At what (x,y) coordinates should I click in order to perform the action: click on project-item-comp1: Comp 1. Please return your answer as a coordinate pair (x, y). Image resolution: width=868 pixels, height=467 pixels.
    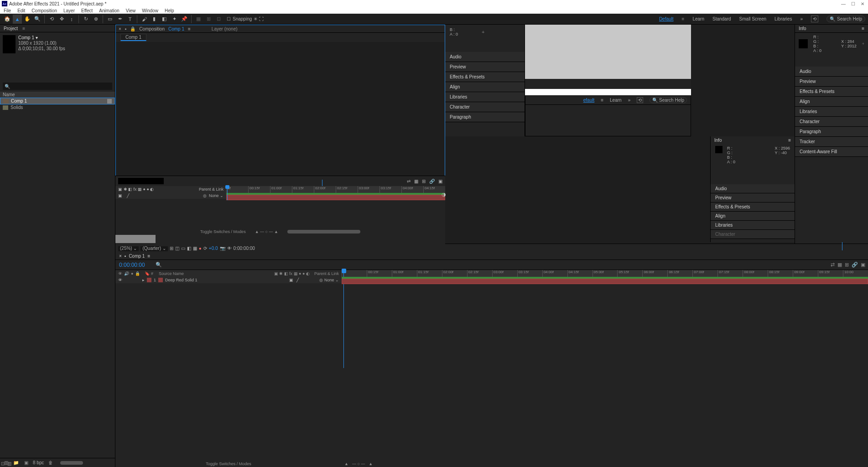
    Looking at the image, I should click on (57, 101).